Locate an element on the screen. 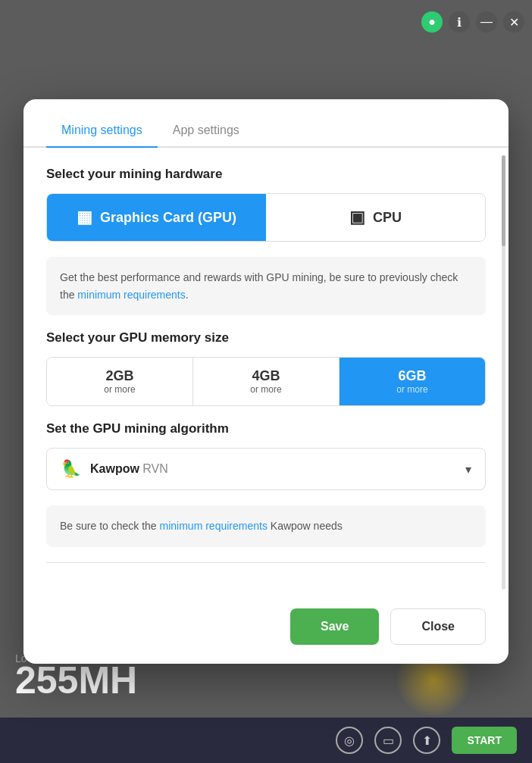 Image resolution: width=532 pixels, height=763 pixels. bg-value: 255MH is located at coordinates (76, 680).